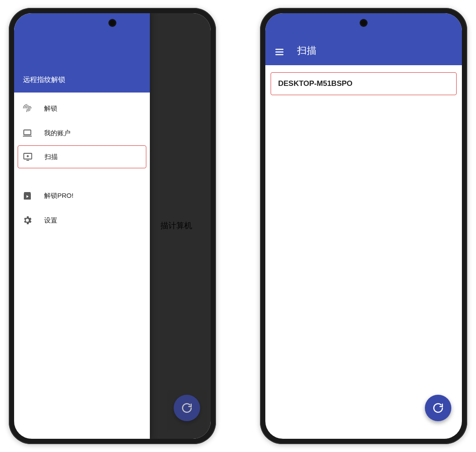 This screenshot has height=452, width=476. I want to click on drawer-header: 远程指纹解锁, so click(82, 53).